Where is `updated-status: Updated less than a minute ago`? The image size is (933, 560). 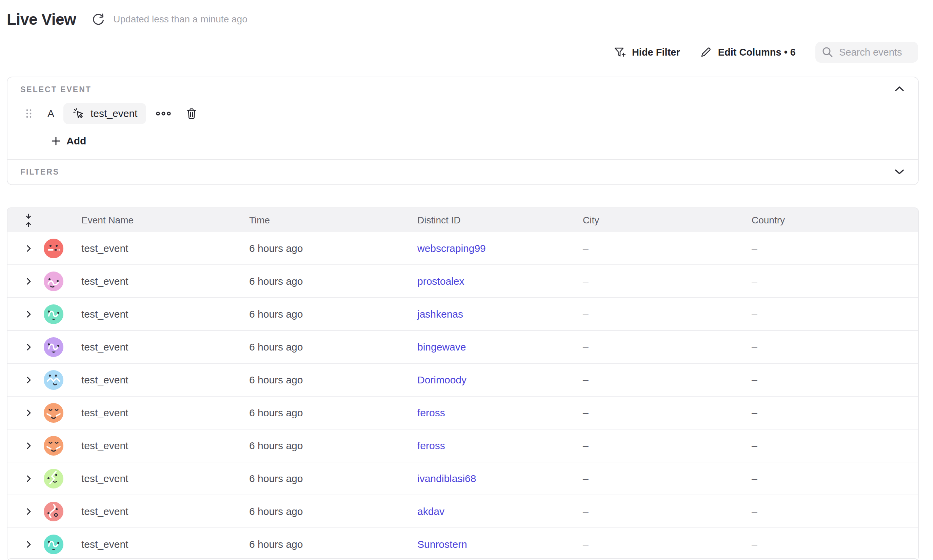 updated-status: Updated less than a minute ago is located at coordinates (180, 20).